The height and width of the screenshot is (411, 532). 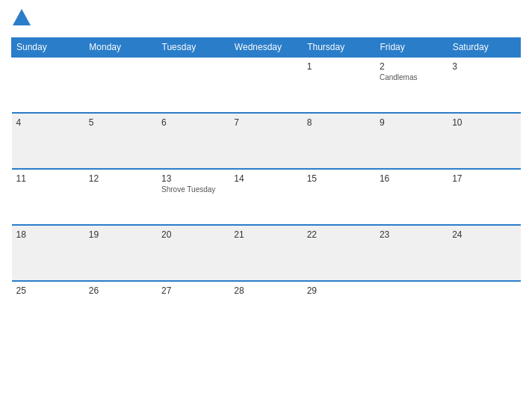 What do you see at coordinates (121, 291) in the screenshot?
I see `day-number: 26` at bounding box center [121, 291].